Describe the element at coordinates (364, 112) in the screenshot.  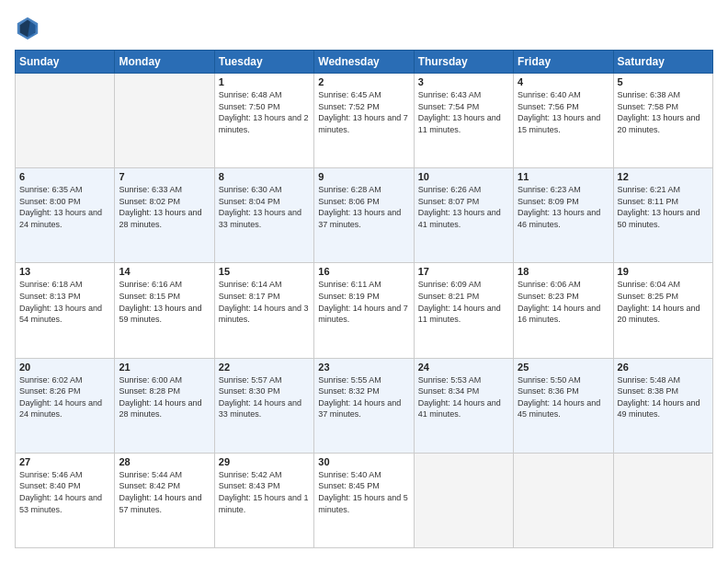
I see `day-info: Sunrise: 6:45 AMSunset: 7:52 PMDaylight:…` at that location.